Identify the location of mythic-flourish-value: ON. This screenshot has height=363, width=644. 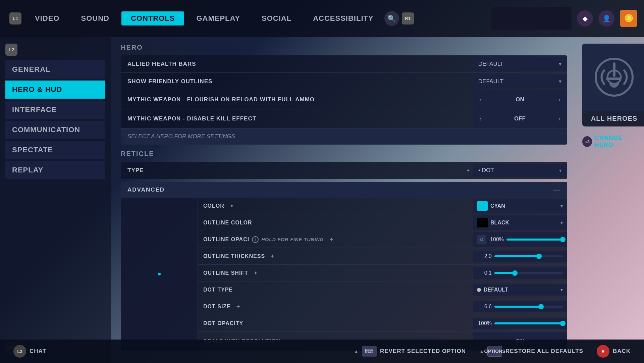
(520, 100).